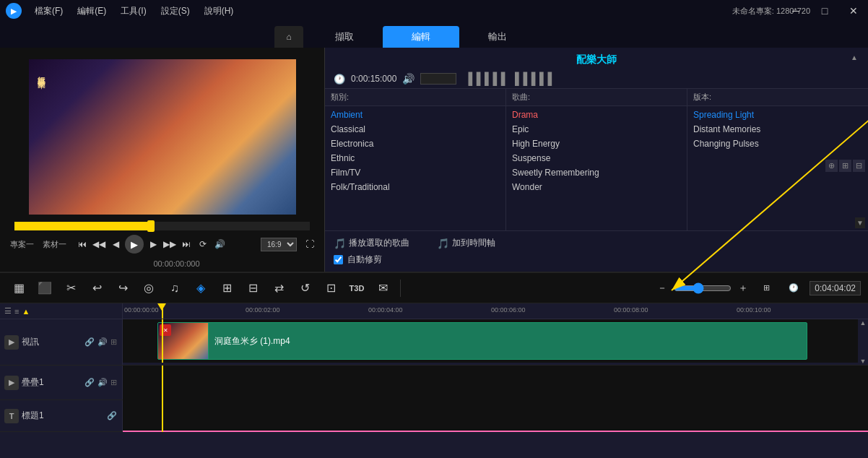 The height and width of the screenshot is (458, 868). Describe the element at coordinates (279, 244) in the screenshot. I see `aspect-ratio-select: 16:9 4:3 1:1` at that location.